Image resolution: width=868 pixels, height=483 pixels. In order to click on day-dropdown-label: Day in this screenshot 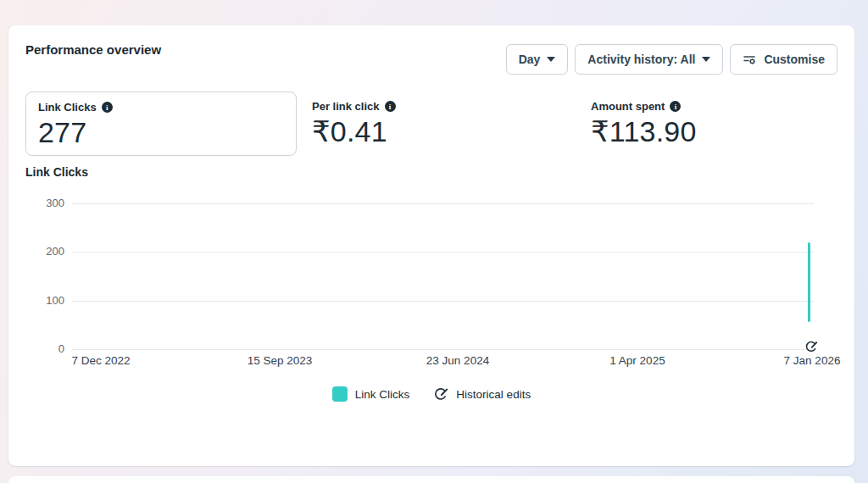, I will do `click(530, 59)`.